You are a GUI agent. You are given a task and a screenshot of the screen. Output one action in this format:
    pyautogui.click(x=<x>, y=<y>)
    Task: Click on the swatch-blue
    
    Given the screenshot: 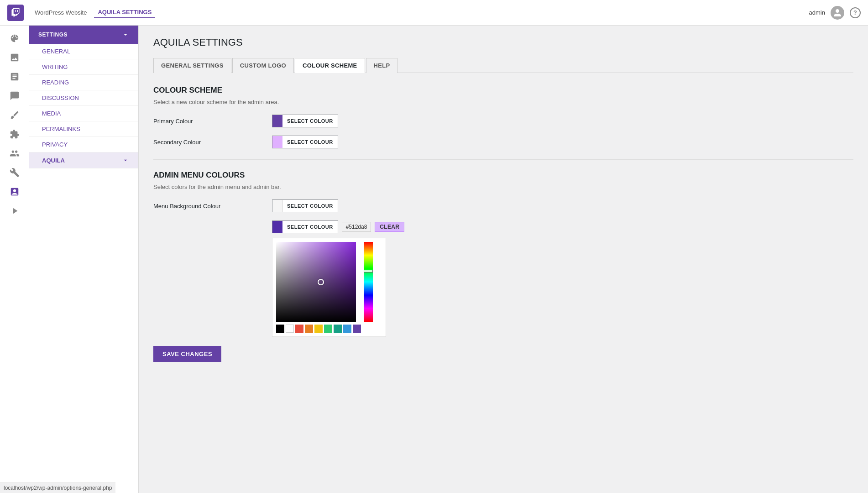 What is the action you would take?
    pyautogui.click(x=347, y=329)
    